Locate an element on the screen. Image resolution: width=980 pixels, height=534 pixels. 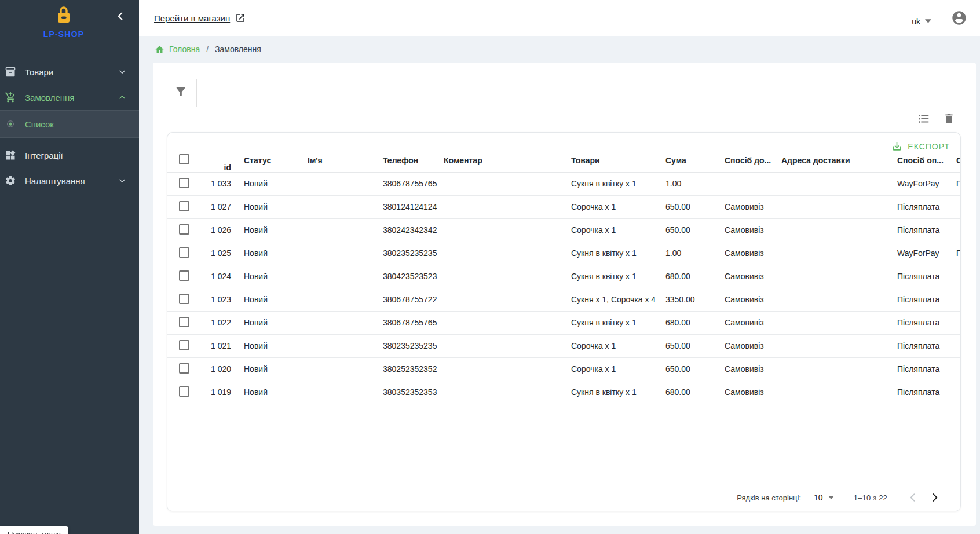
table-row: 1 021Новий380235235235Сорочка x 1650.00С… is located at coordinates (564, 346).